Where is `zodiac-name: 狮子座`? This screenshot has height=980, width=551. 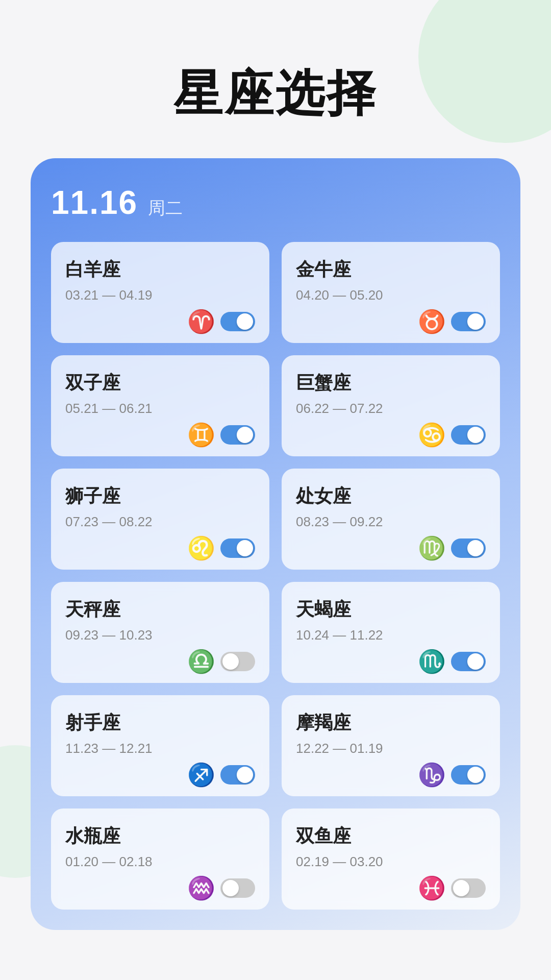 zodiac-name: 狮子座 is located at coordinates (160, 496).